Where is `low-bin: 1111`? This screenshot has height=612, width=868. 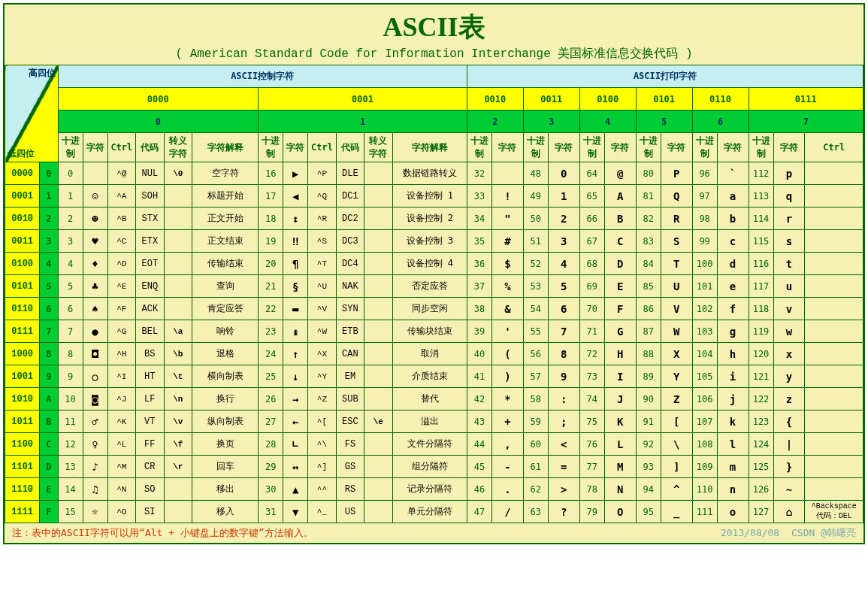
low-bin: 1111 is located at coordinates (23, 512).